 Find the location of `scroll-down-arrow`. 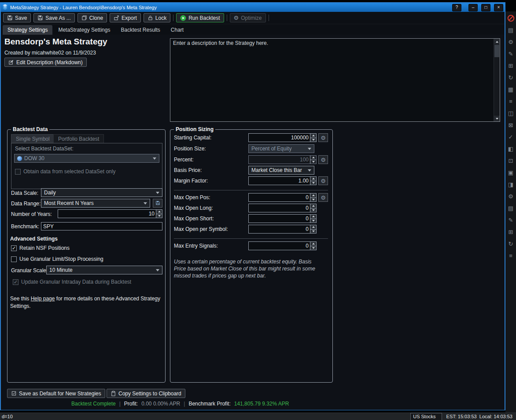

scroll-down-arrow is located at coordinates (497, 119).